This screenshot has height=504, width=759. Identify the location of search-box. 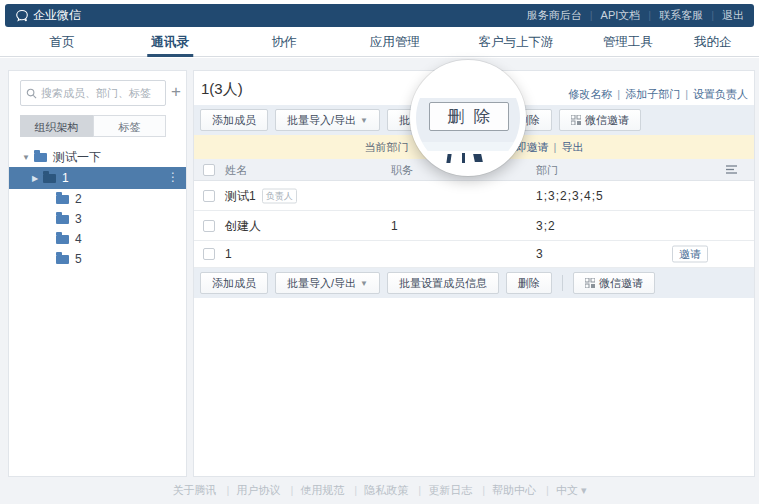
(93, 93).